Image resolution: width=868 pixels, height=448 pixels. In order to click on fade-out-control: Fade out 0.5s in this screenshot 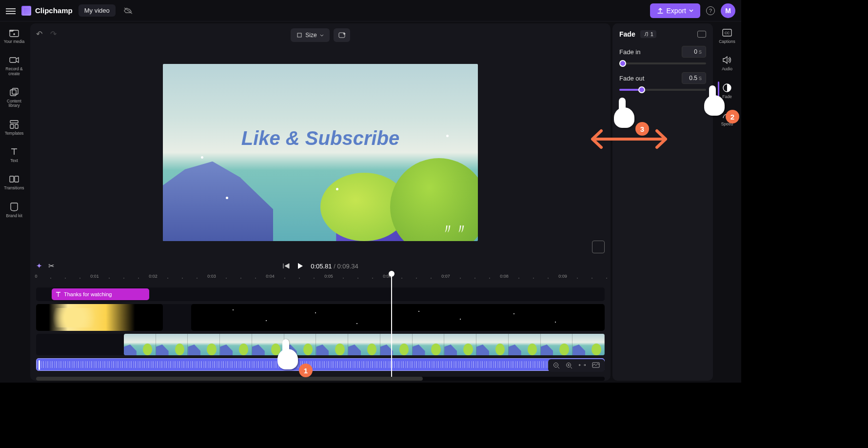, I will do `click(663, 81)`.